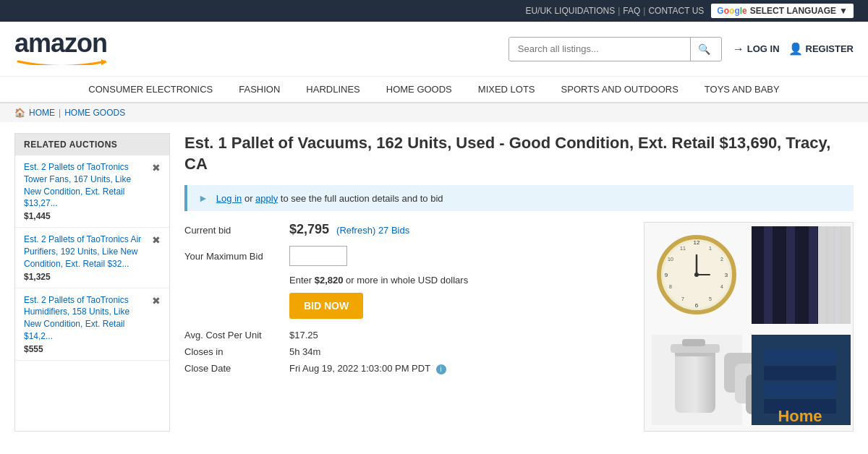 The image size is (868, 454). Describe the element at coordinates (362, 198) in the screenshot. I see `notice-suffix: to see the full auction details and to b…` at that location.